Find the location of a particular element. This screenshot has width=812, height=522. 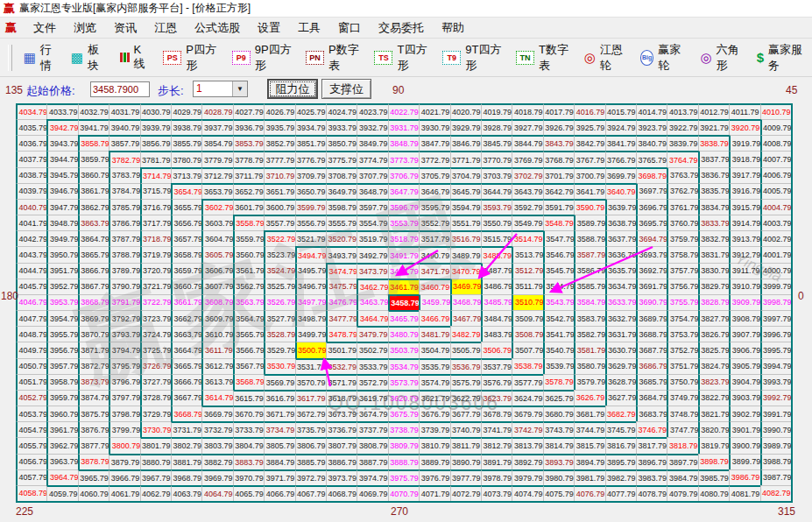

price-cell: 3482.79 is located at coordinates (466, 334).